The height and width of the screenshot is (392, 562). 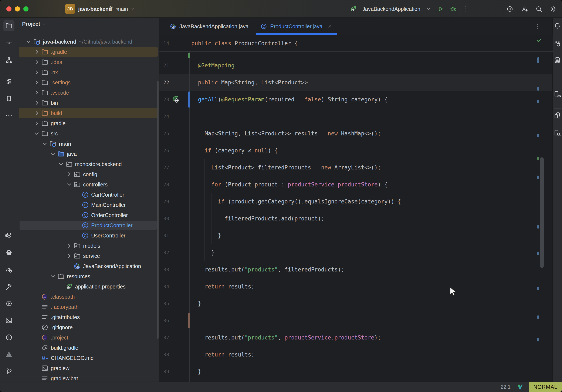 What do you see at coordinates (9, 116) in the screenshot?
I see `more-tool-windows-icon` at bounding box center [9, 116].